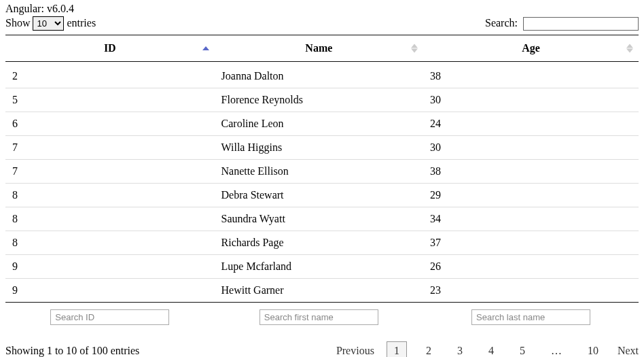  Describe the element at coordinates (50, 23) in the screenshot. I see `length-control: Show 102550100 entries` at that location.